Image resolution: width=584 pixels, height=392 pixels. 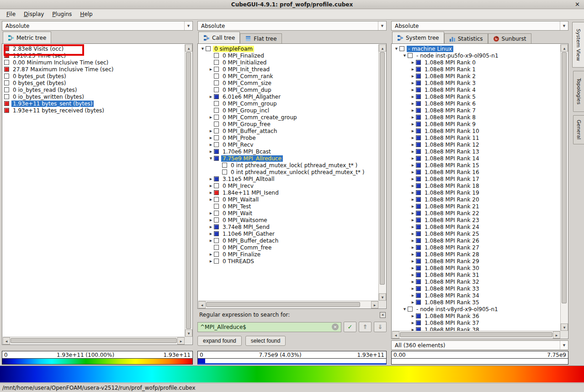 What do you see at coordinates (476, 275) in the screenshot?
I see `system-tree-row: ▶1.08e8 MPI Rank 31` at bounding box center [476, 275].